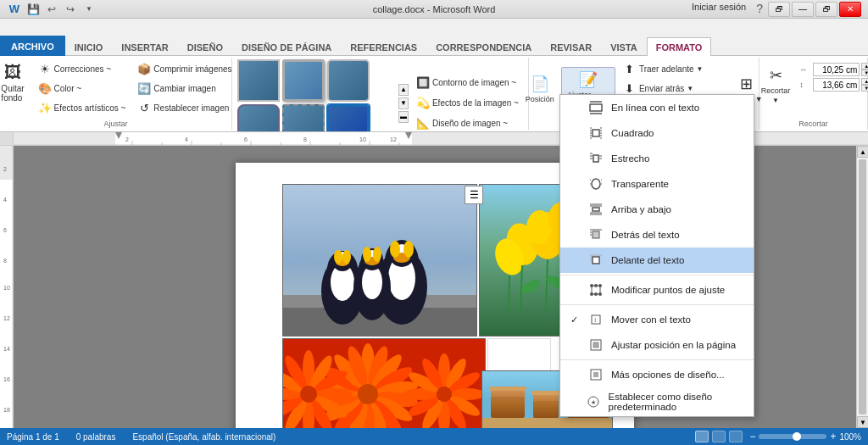  What do you see at coordinates (7, 288) in the screenshot?
I see `svg-text: 10` at bounding box center [7, 288].